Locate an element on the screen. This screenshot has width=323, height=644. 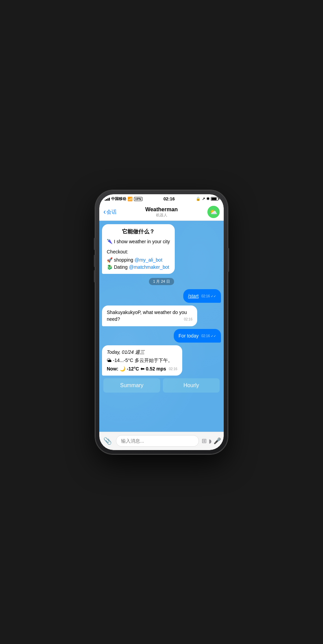
checkout-label: Checkout: is located at coordinates (138, 252).